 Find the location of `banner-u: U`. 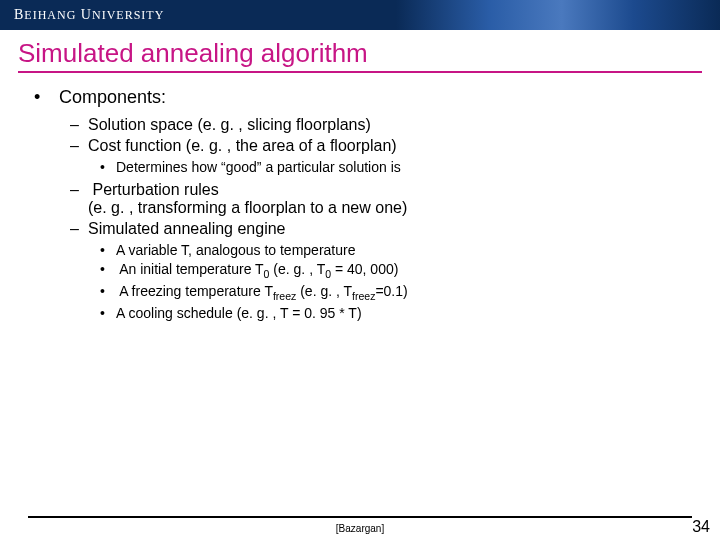

banner-u: U is located at coordinates (86, 14).